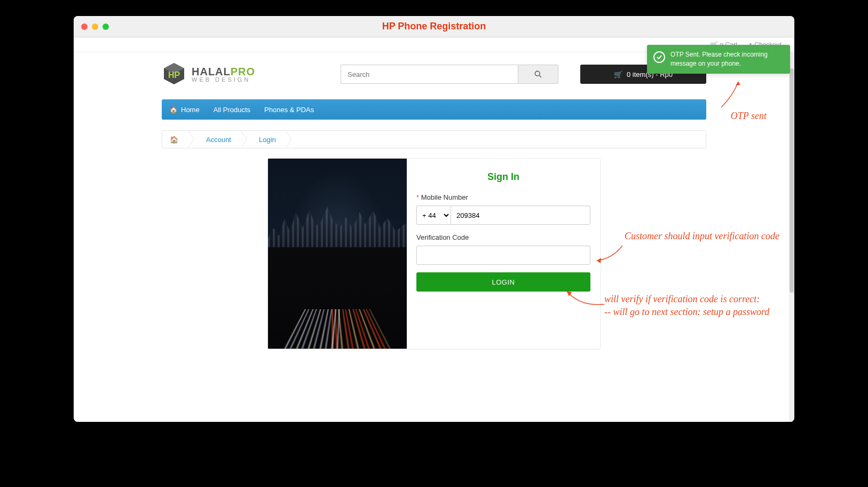  What do you see at coordinates (434, 27) in the screenshot?
I see `window-titlebar: HP Phone Registration` at bounding box center [434, 27].